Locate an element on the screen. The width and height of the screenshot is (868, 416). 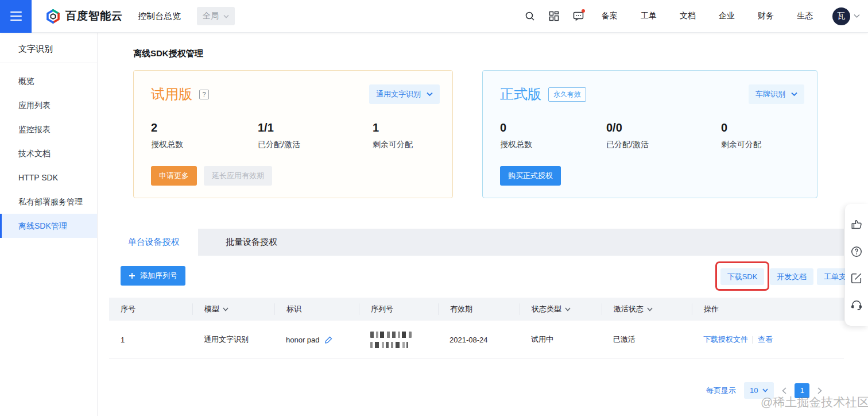
top-navbar: 百度智能云 控制台总览 全局 is located at coordinates (434, 16).